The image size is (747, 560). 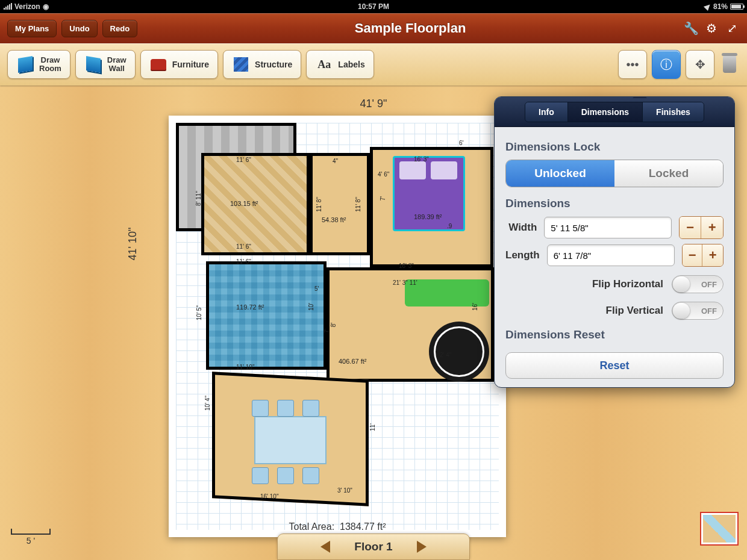 I want to click on dim: 11', so click(x=372, y=428).